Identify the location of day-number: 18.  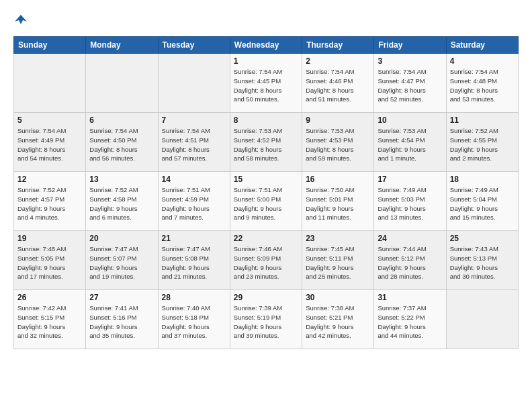
(482, 179).